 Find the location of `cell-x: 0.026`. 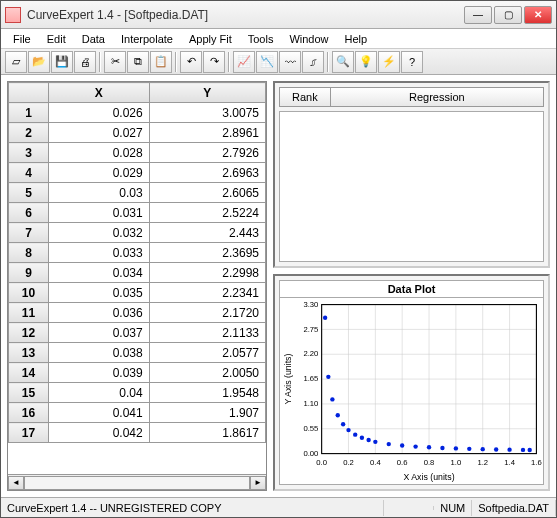

cell-x: 0.026 is located at coordinates (100, 113).